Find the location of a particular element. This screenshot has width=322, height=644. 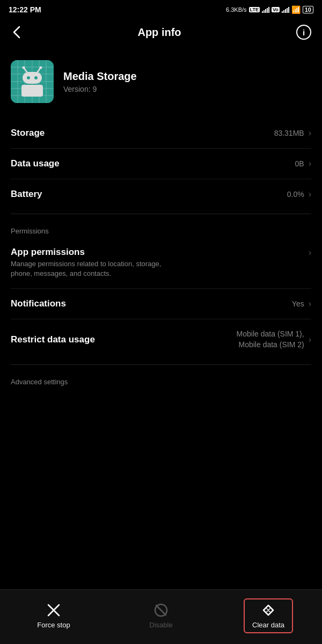

app-permissions-item: App permissions Manage permissions relat… is located at coordinates (161, 263).